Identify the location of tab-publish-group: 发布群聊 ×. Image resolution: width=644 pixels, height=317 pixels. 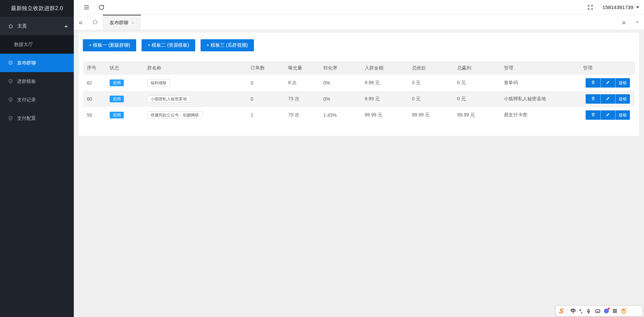
(122, 22).